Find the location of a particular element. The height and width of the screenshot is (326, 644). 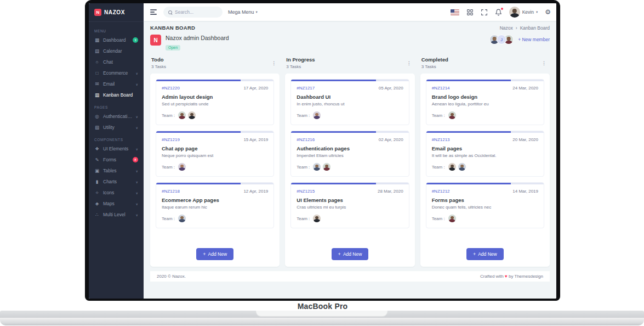

status-badge: Open is located at coordinates (173, 48).